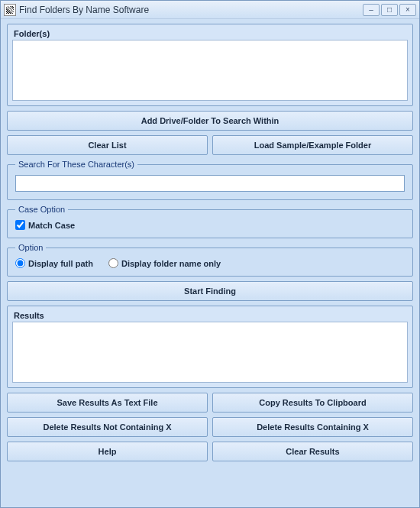 The height and width of the screenshot is (508, 420). What do you see at coordinates (210, 70) in the screenshot?
I see `folders-listbox` at bounding box center [210, 70].